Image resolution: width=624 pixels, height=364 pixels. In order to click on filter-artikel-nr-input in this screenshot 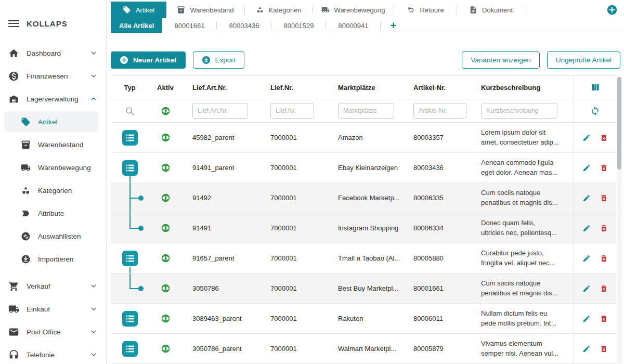, I will do `click(440, 111)`.